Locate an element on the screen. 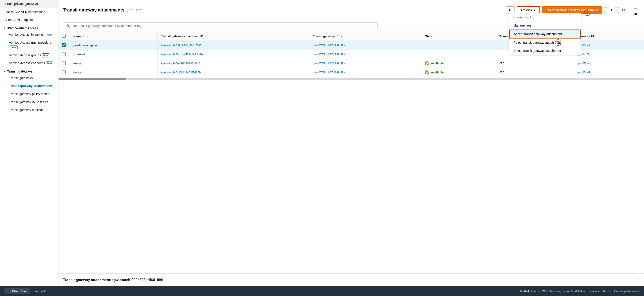 The image size is (644, 296). sort-icon-gw: ▼ is located at coordinates (342, 36).